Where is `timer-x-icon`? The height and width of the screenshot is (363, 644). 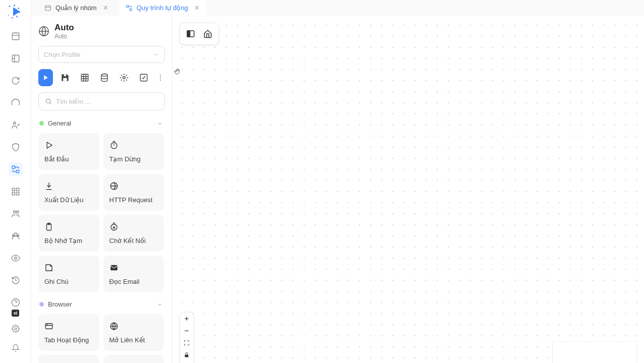 timer-x-icon is located at coordinates (114, 227).